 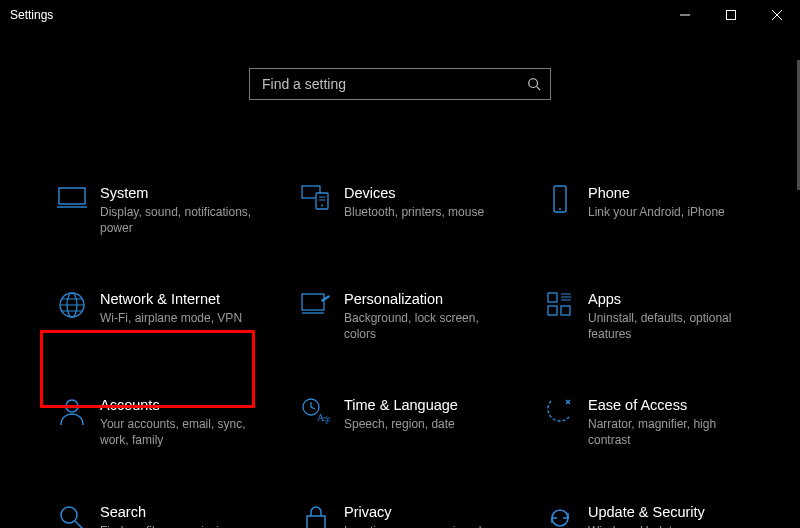 I want to click on window-controls, so click(x=731, y=15).